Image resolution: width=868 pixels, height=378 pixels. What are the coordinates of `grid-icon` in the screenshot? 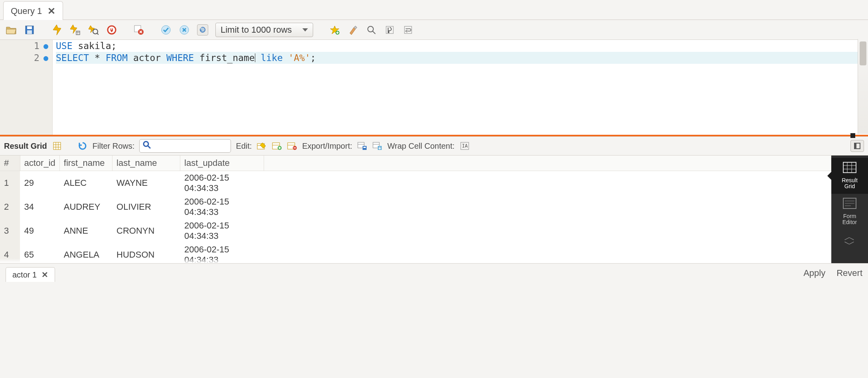 It's located at (850, 169).